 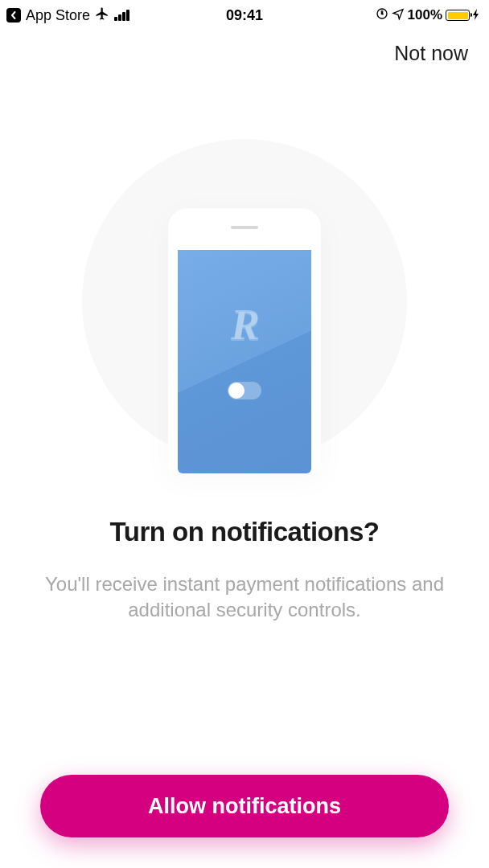 What do you see at coordinates (14, 15) in the screenshot?
I see `back-to-app-icon` at bounding box center [14, 15].